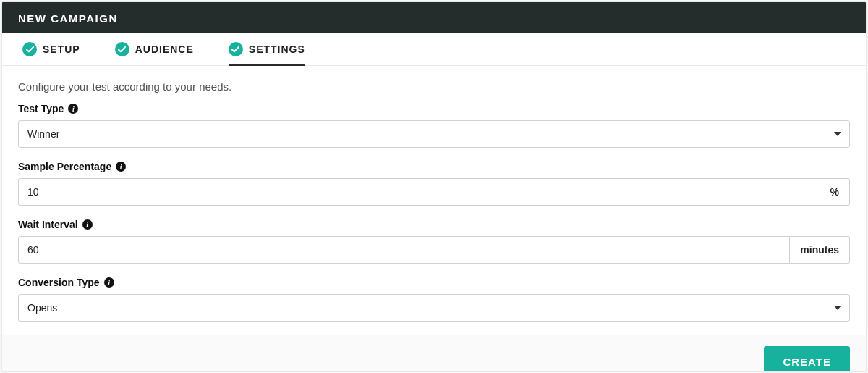 This screenshot has height=373, width=868. I want to click on tab-setup: SETUP, so click(51, 49).